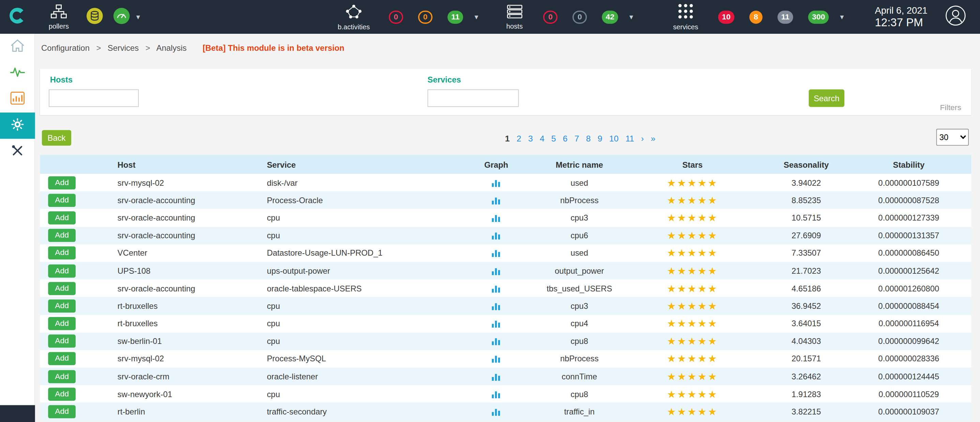  I want to click on page-link-6: 6, so click(565, 139).